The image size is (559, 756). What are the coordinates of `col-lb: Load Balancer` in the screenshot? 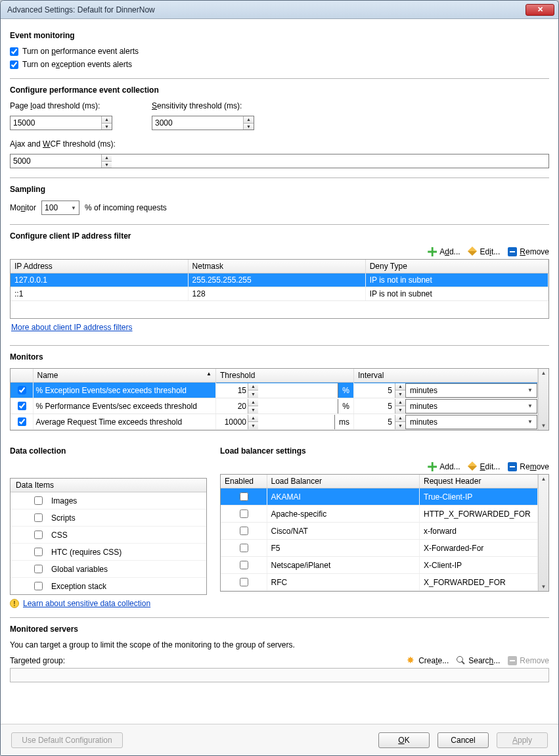 It's located at (343, 481).